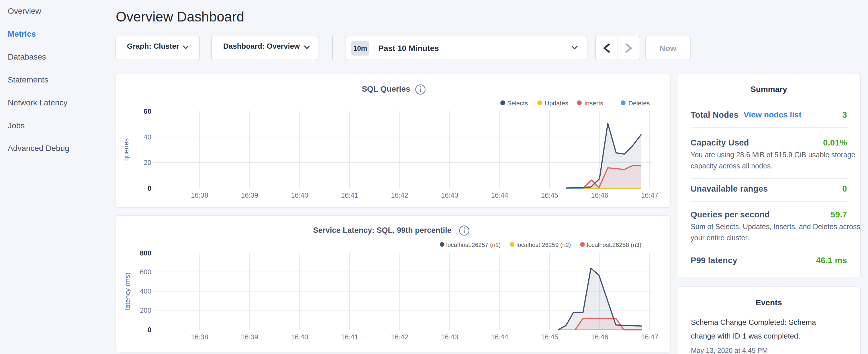 The width and height of the screenshot is (868, 354). I want to click on svg-text: latency (ms), so click(127, 292).